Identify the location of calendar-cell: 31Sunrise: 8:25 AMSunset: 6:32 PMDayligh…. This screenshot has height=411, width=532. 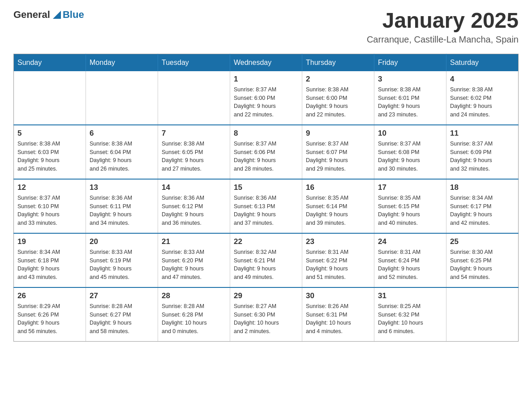
(410, 314).